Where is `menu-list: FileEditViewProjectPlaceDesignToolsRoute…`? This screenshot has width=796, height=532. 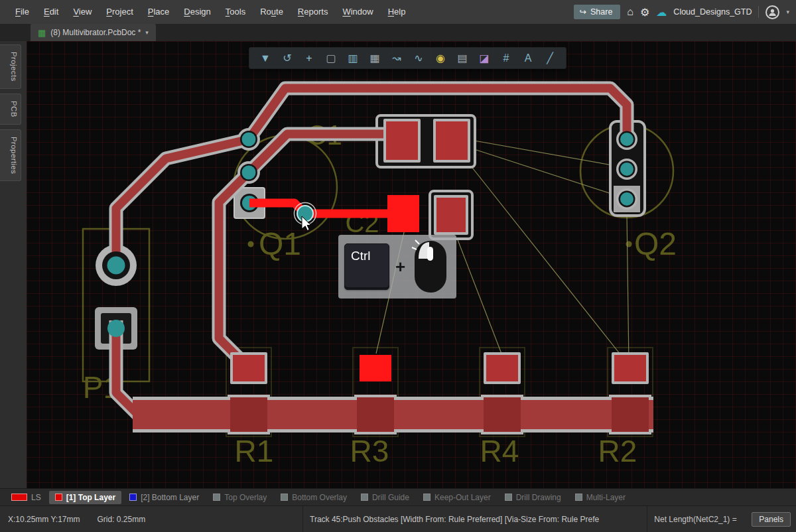 menu-list: FileEditViewProjectPlaceDesignToolsRoute… is located at coordinates (210, 12).